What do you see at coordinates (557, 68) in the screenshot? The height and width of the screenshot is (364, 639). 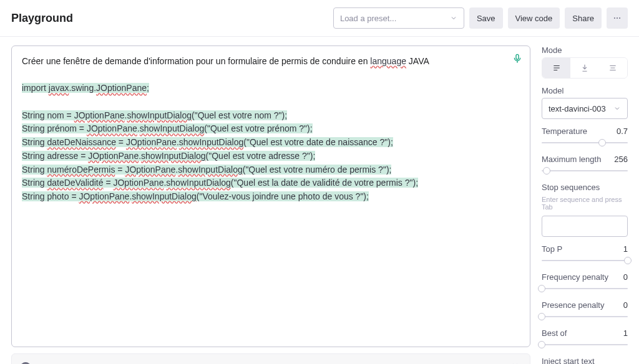 I see `mode-complete` at bounding box center [557, 68].